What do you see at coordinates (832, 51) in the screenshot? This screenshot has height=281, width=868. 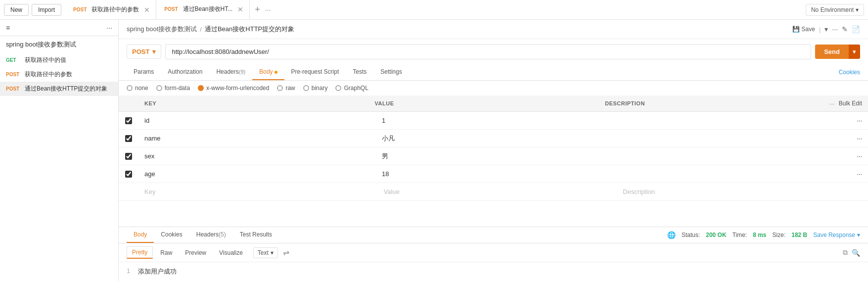 I see `send-button: Send` at bounding box center [832, 51].